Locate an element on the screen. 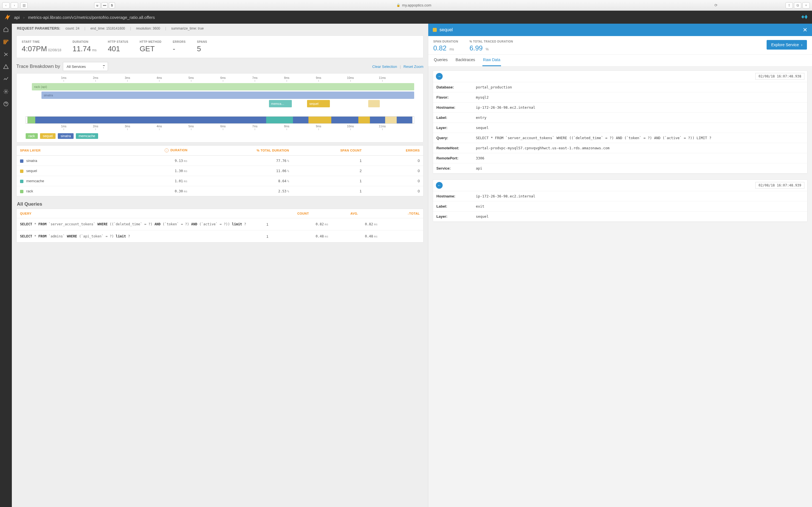 The width and height of the screenshot is (812, 507). ext-badge: ••• is located at coordinates (105, 5).